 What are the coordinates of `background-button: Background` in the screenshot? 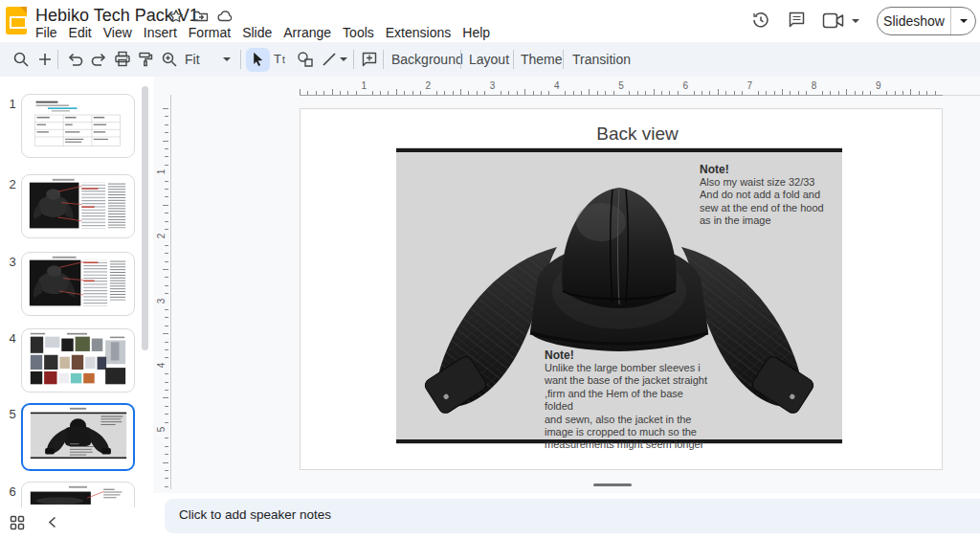 It's located at (427, 59).